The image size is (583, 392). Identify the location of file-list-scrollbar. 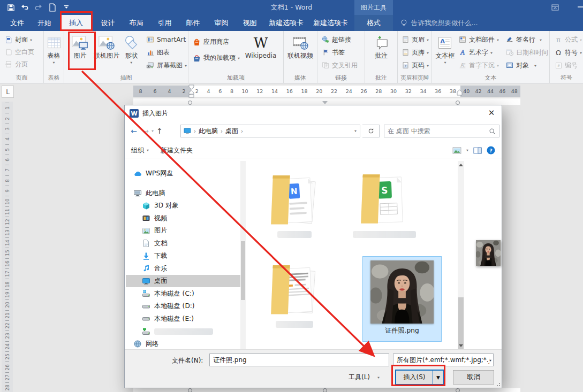
(461, 255).